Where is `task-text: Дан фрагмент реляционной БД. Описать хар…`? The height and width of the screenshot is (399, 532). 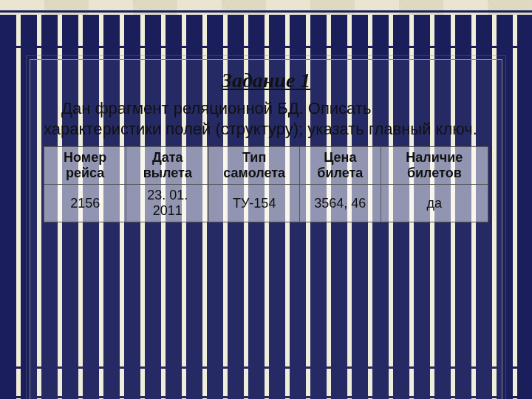 task-text: Дан фрагмент реляционной БД. Описать хар… is located at coordinates (266, 118).